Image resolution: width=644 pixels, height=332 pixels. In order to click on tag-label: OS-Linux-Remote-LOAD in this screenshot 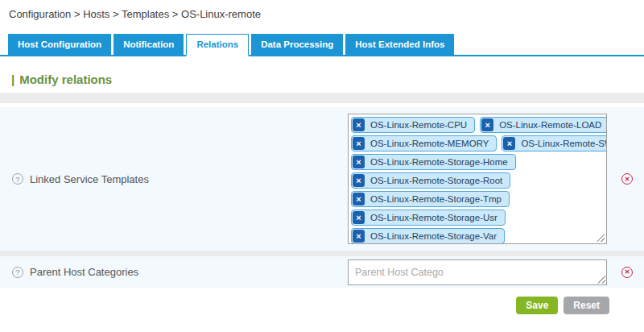, I will do `click(551, 125)`.